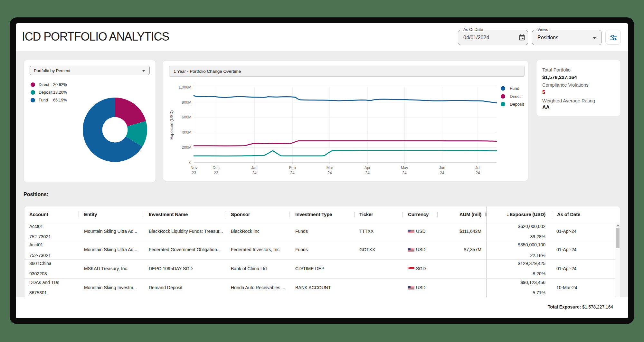  Describe the element at coordinates (172, 125) in the screenshot. I see `svg-text: Exposure (USD)` at that location.